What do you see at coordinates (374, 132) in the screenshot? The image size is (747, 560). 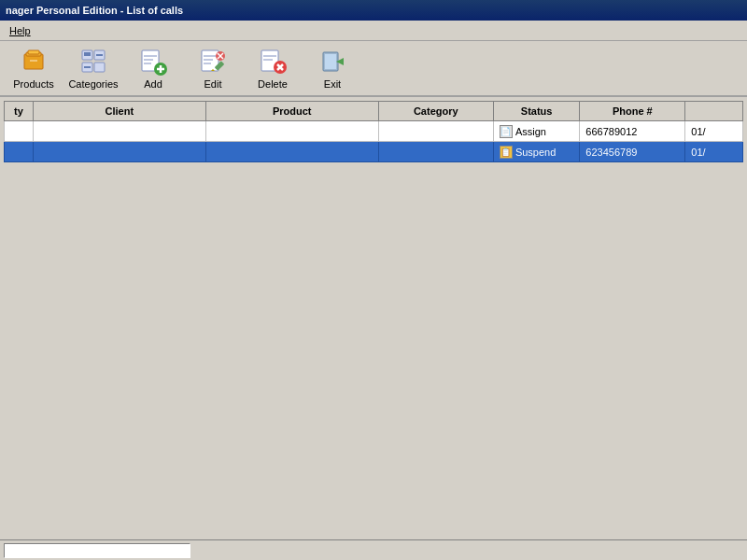 I see `table-wrapper: ty Client Product Category Status Phone …` at bounding box center [374, 132].